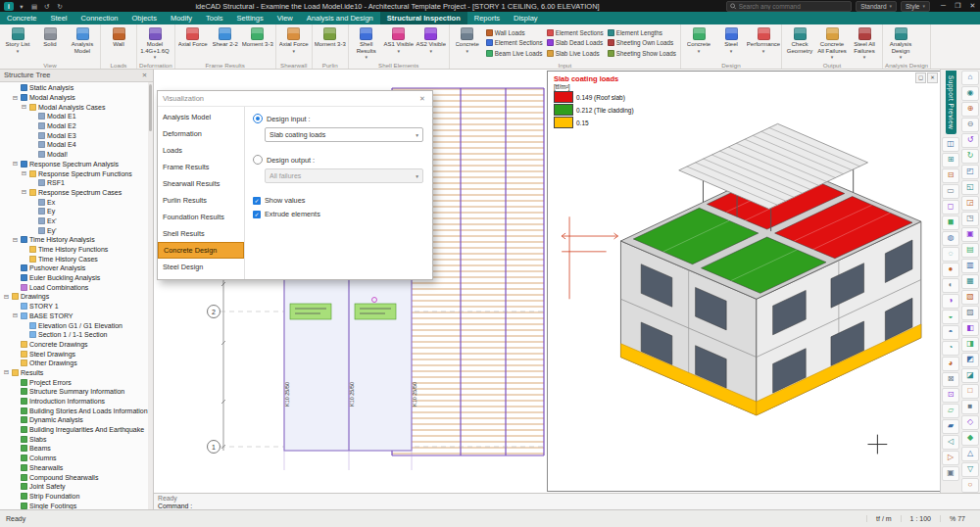  What do you see at coordinates (884, 519) in the screenshot?
I see `status-units: tf / m` at bounding box center [884, 519].